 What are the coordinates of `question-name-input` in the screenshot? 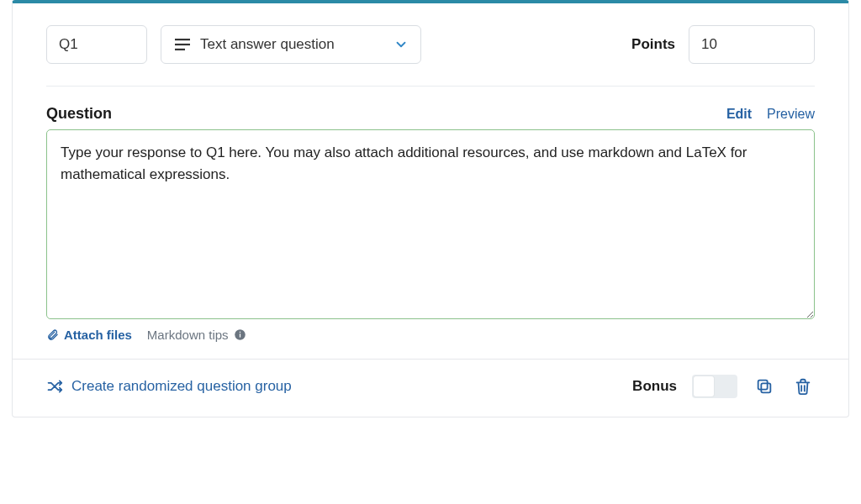 It's located at (97, 45).